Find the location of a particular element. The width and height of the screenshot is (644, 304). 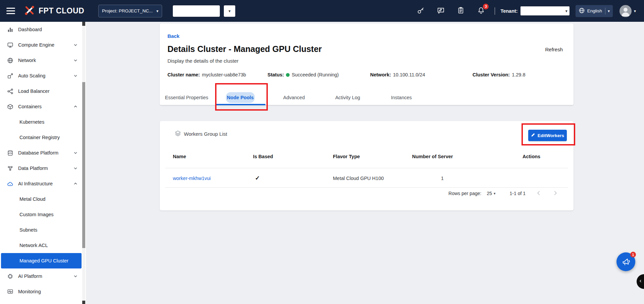

sidebar-item-label: Kubernetes is located at coordinates (48, 122).